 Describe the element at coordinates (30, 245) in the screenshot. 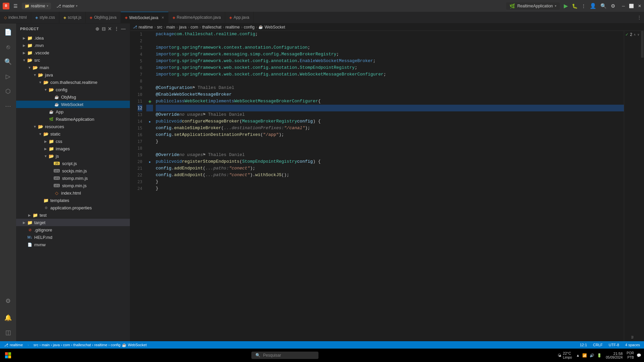

I see `file-icon: 📄` at that location.